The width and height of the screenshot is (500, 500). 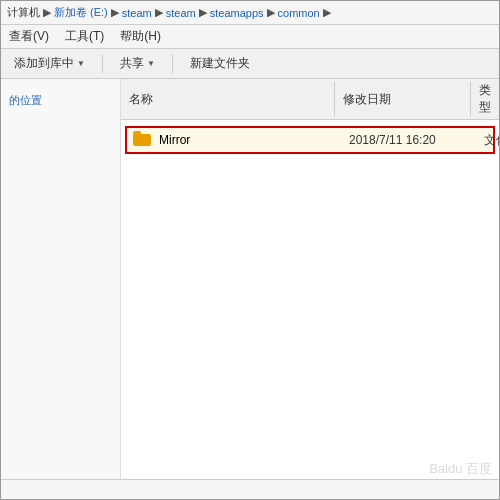 What do you see at coordinates (310, 140) in the screenshot?
I see `table-row: Mirror 2018/7/11 16:20 文件夹` at bounding box center [310, 140].